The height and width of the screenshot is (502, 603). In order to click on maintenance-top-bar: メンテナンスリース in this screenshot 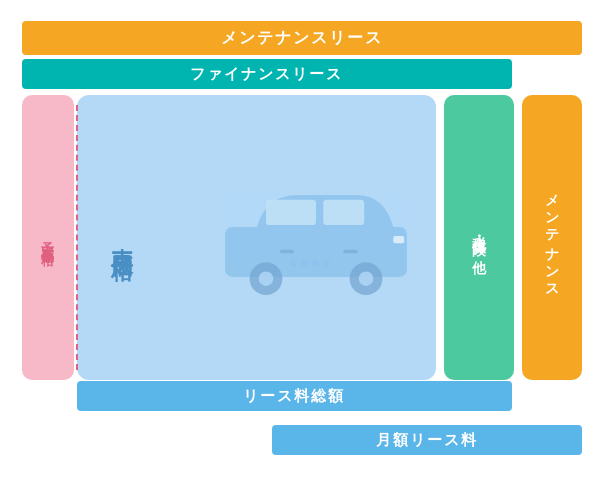, I will do `click(302, 38)`.